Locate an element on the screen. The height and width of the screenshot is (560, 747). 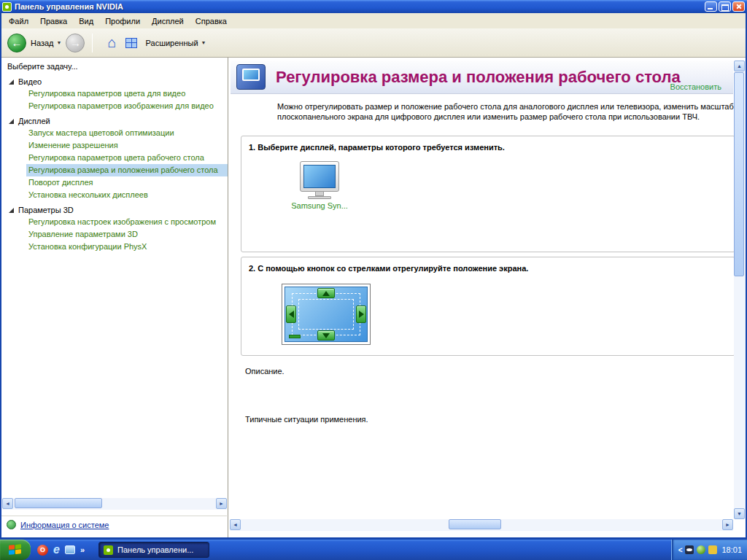
monitor-icon is located at coordinates (320, 176).